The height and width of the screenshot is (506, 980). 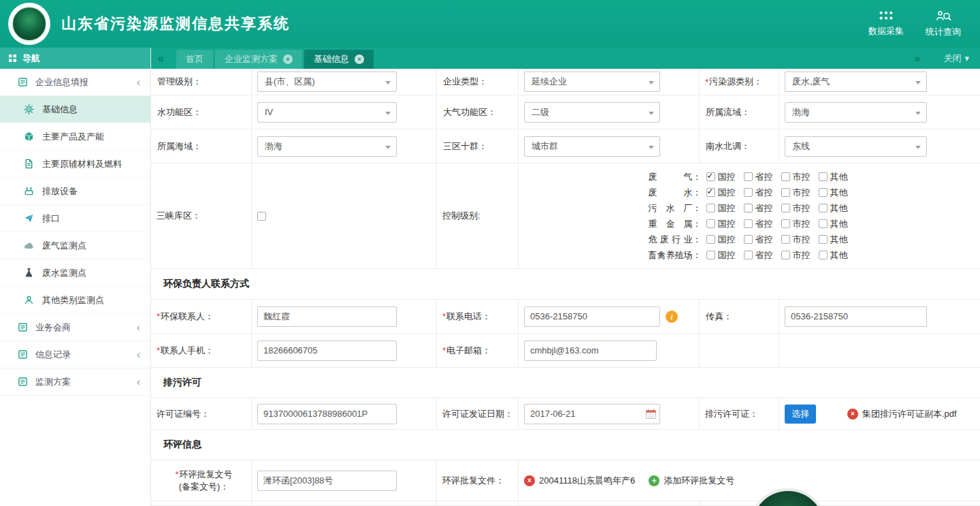 I want to click on fax-input, so click(x=856, y=317).